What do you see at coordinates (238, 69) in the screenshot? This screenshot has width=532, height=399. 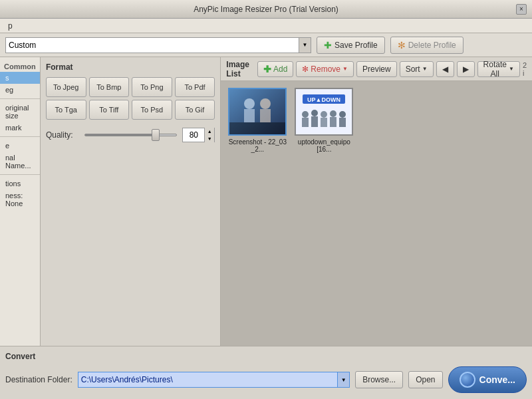 I see `image-list-title: Image List` at bounding box center [238, 69].